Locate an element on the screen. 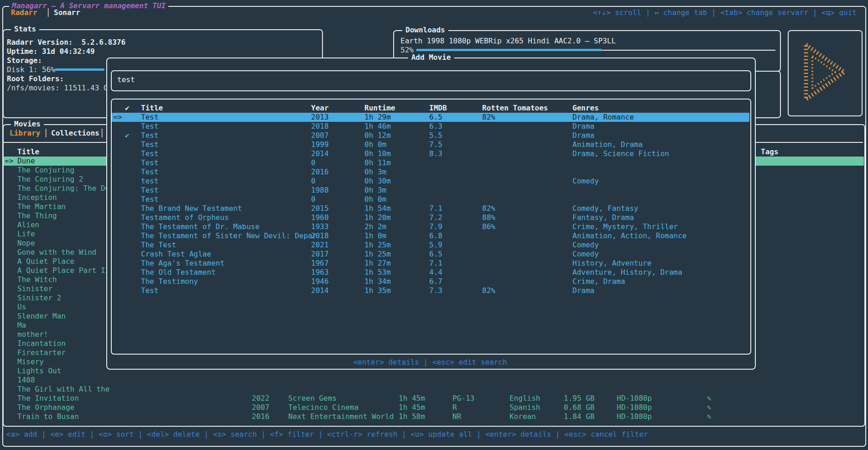  add-movie-result-row: test00h 30mComedy is located at coordinates (431, 181).